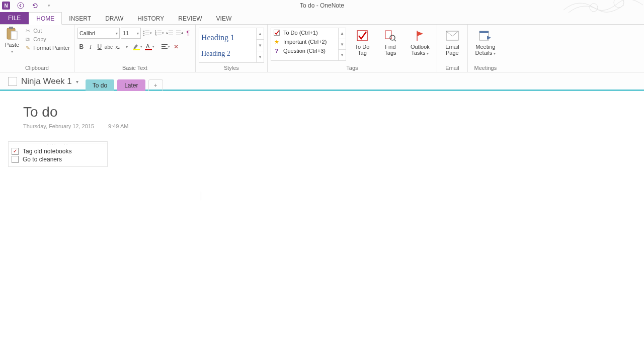  Describe the element at coordinates (170, 33) in the screenshot. I see `outdent-button` at that location.